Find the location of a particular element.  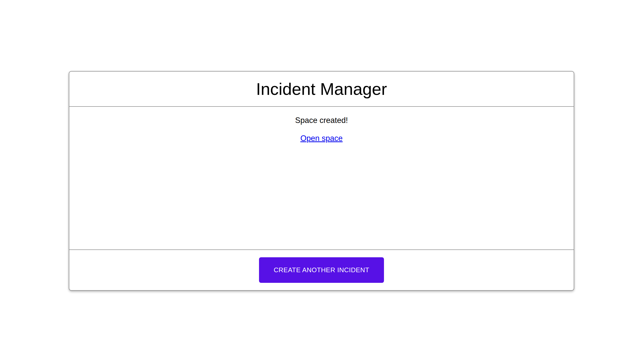

page-title: Incident Manager is located at coordinates (321, 89).